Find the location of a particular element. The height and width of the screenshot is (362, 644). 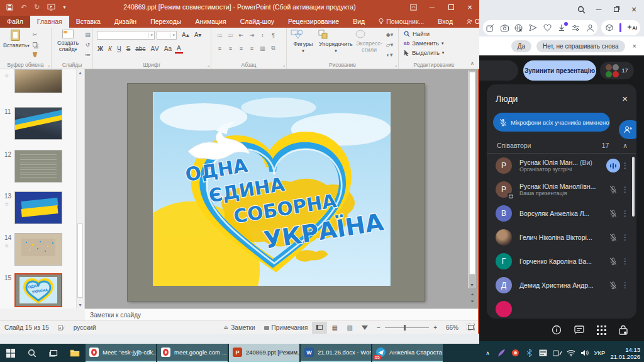

zoom-level: 66% is located at coordinates (452, 327).